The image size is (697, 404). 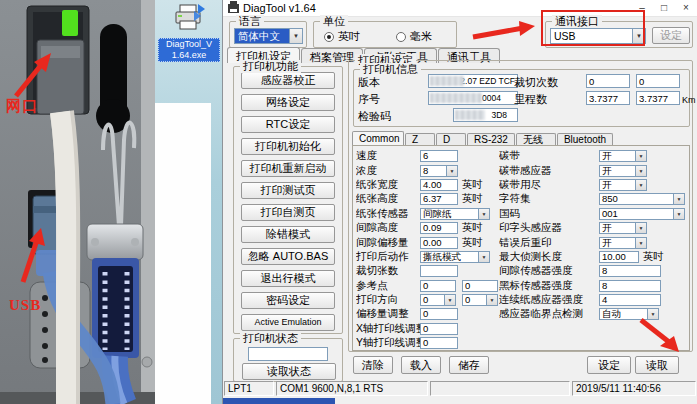 I want to click on printer-initialize-button: 打印机初始化, so click(x=288, y=146).